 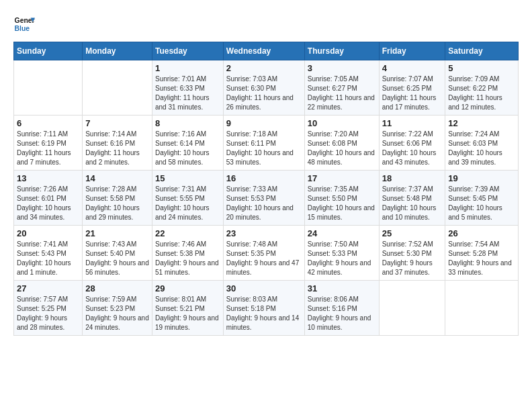 I want to click on day-number: 8, so click(x=188, y=124).